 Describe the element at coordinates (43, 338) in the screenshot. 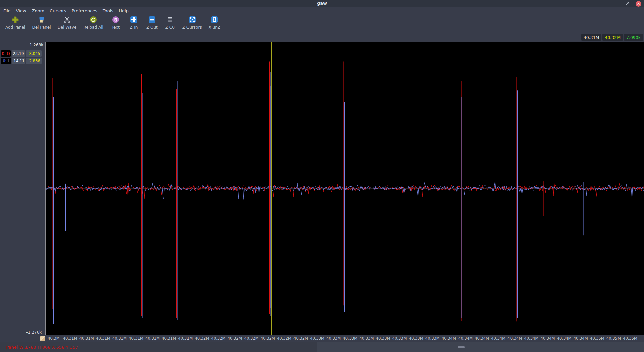

I see `axis-note-icon` at that location.